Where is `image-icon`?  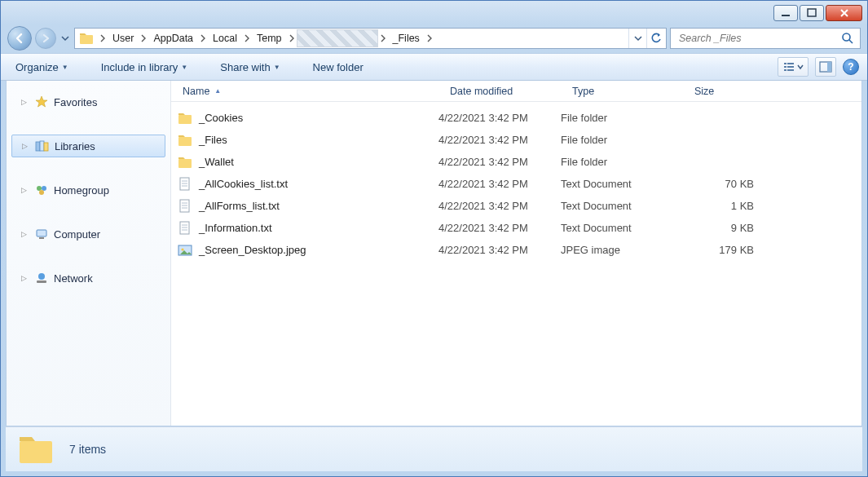 image-icon is located at coordinates (185, 250).